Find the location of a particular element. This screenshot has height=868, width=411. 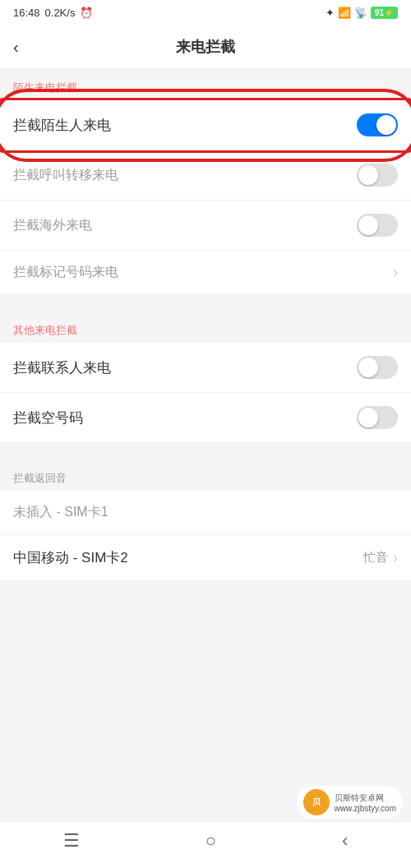

section-label-stranger: 陌生来电拦截 is located at coordinates (206, 85).